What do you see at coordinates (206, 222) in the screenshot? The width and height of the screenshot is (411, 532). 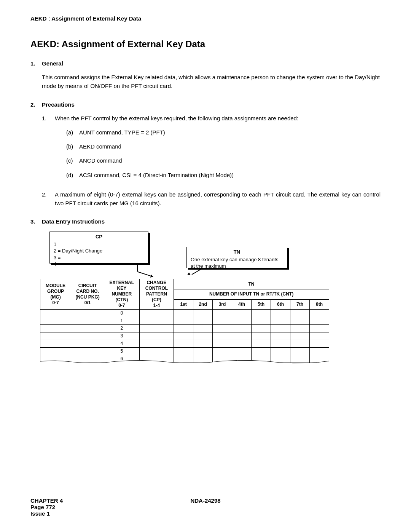 I see `section-3-heading: 3. Data Entry Instructions` at bounding box center [206, 222].